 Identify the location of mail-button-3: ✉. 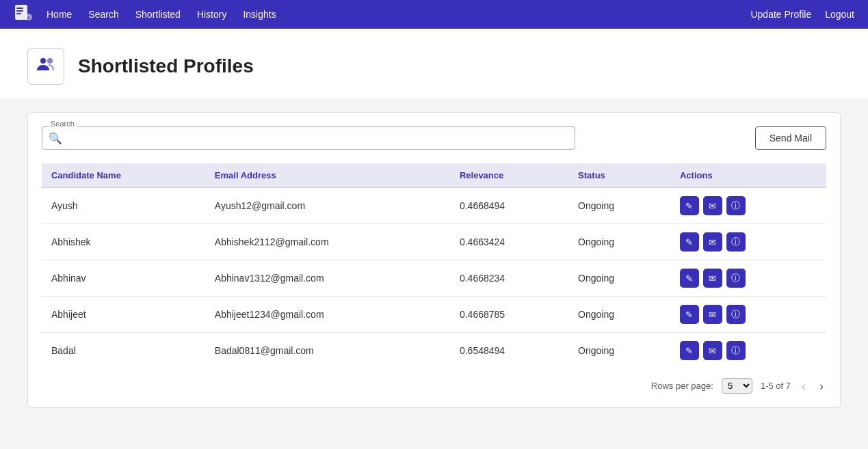
(713, 314).